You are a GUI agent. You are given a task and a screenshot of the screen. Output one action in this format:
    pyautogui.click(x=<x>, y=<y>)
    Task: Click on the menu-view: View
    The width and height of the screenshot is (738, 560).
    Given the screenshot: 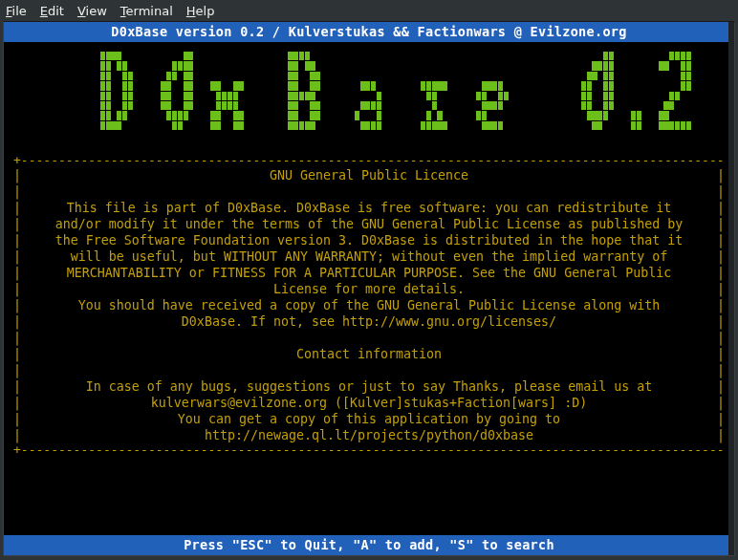 What is the action you would take?
    pyautogui.click(x=92, y=11)
    